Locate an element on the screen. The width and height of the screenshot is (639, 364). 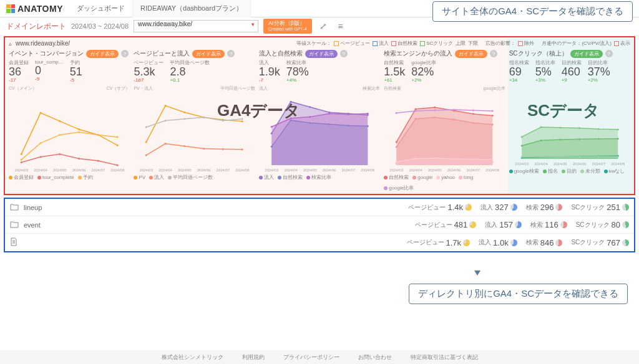
ai-analysis-button: AI分析（β版）Created with GPT-4 is located at coordinates (287, 26).